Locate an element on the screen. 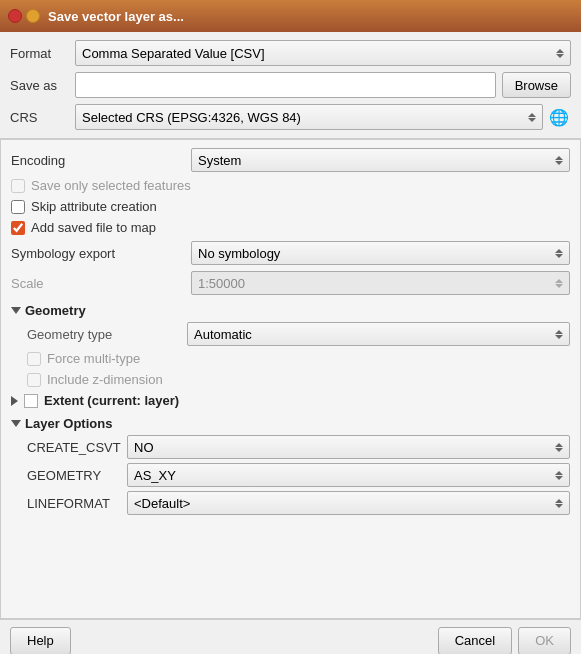 This screenshot has width=581, height=654. geometry-type-row: Geometry type Automatic is located at coordinates (298, 334).